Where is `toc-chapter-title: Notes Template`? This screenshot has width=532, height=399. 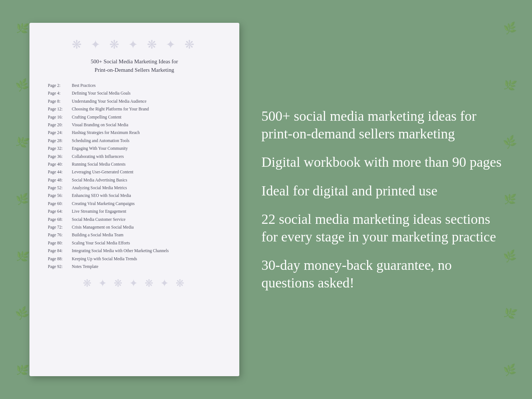
toc-chapter-title: Notes Template is located at coordinates (147, 266).